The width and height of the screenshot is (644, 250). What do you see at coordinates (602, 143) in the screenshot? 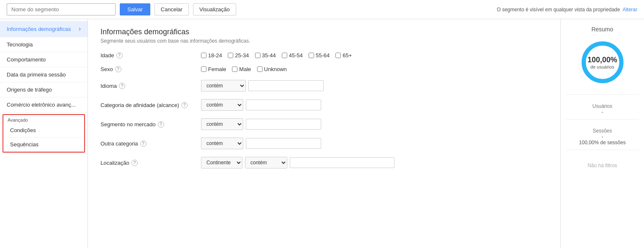
I see `sessoes-percent: 100,00% de sessões` at bounding box center [602, 143].